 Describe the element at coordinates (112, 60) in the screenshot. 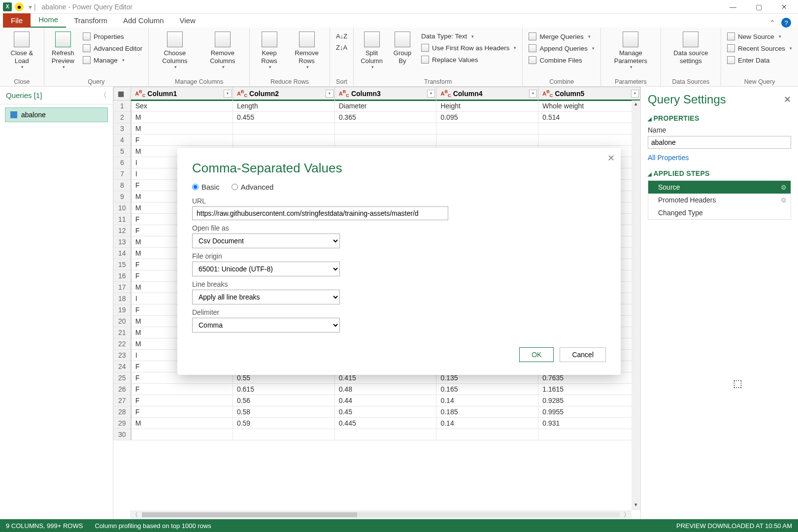

I see `manage-button: Manage` at that location.